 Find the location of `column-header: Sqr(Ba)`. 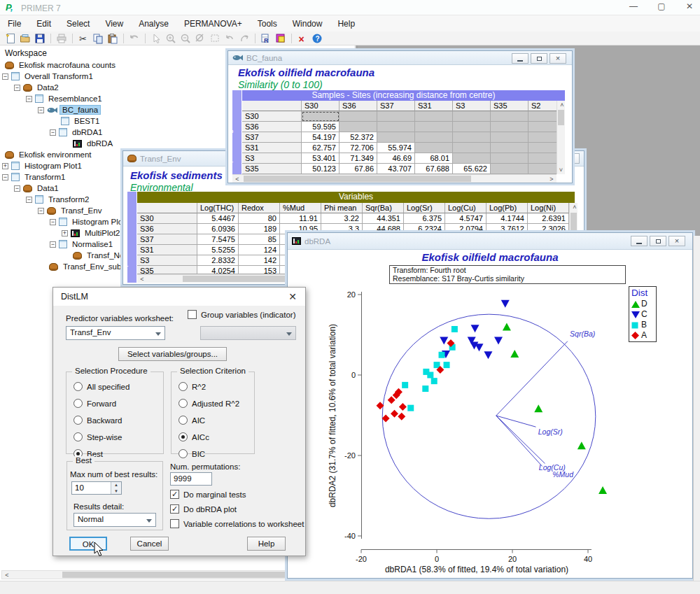

column-header: Sqr(Ba) is located at coordinates (384, 208).